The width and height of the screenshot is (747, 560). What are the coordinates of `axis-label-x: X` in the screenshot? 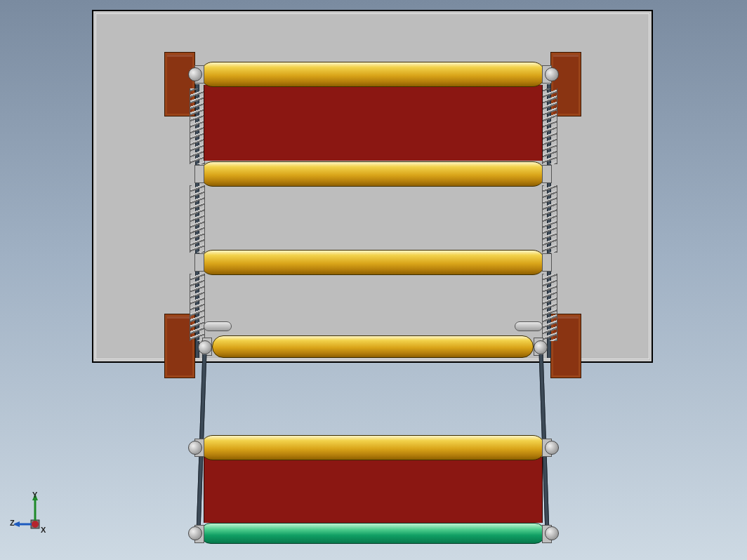 It's located at (44, 530).